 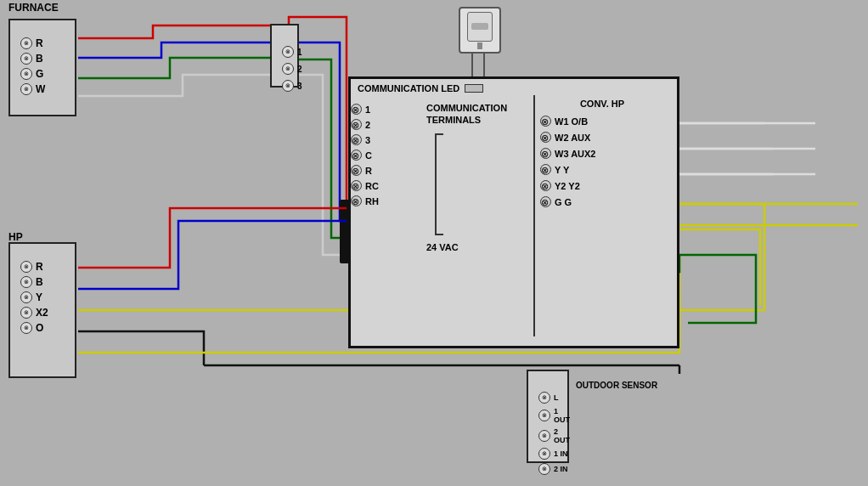 What do you see at coordinates (372, 201) in the screenshot?
I see `relay-trh-label: RH` at bounding box center [372, 201].